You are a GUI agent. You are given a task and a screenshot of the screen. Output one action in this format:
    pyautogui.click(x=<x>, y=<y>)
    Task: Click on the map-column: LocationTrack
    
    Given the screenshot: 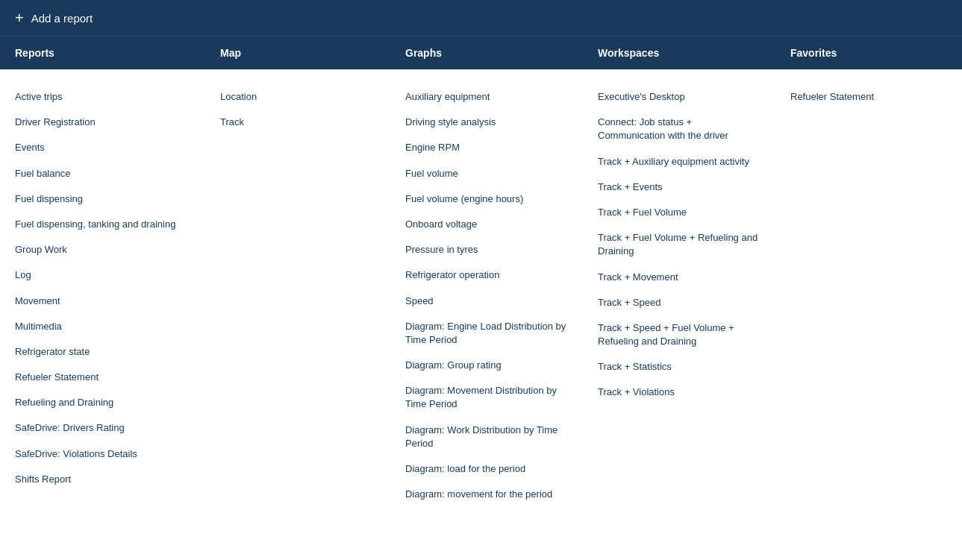 What is the action you would take?
    pyautogui.click(x=298, y=110)
    